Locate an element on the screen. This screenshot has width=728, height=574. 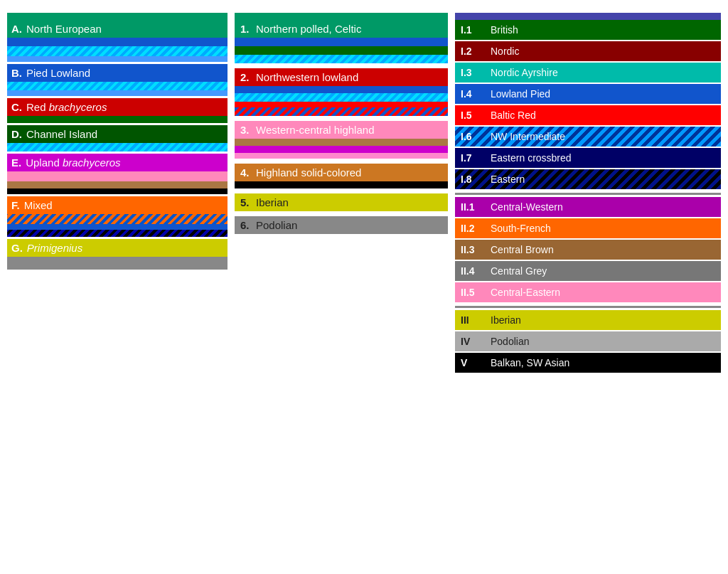
felius-text-5: Podolian is located at coordinates (277, 225).